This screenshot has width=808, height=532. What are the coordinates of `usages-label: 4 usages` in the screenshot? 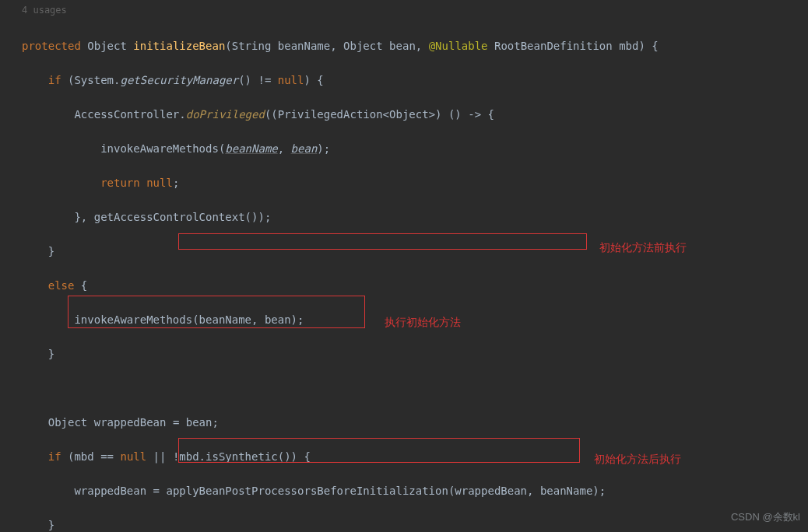 It's located at (404, 10).